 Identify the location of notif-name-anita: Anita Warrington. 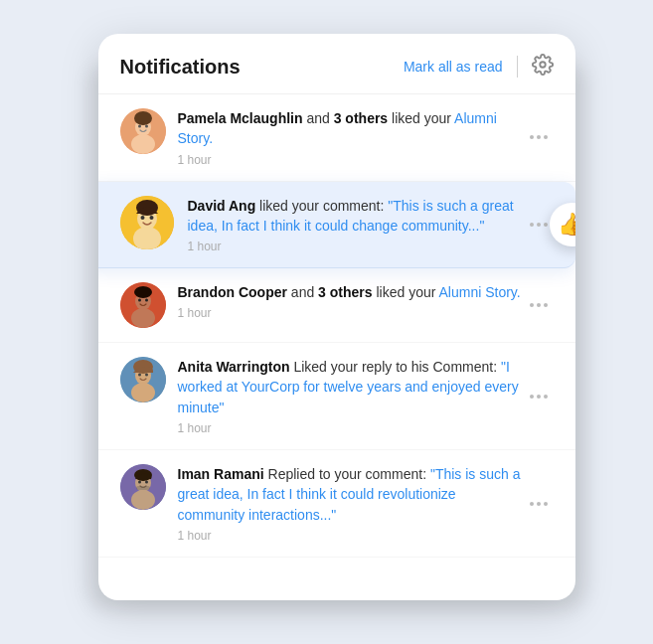
(235, 367).